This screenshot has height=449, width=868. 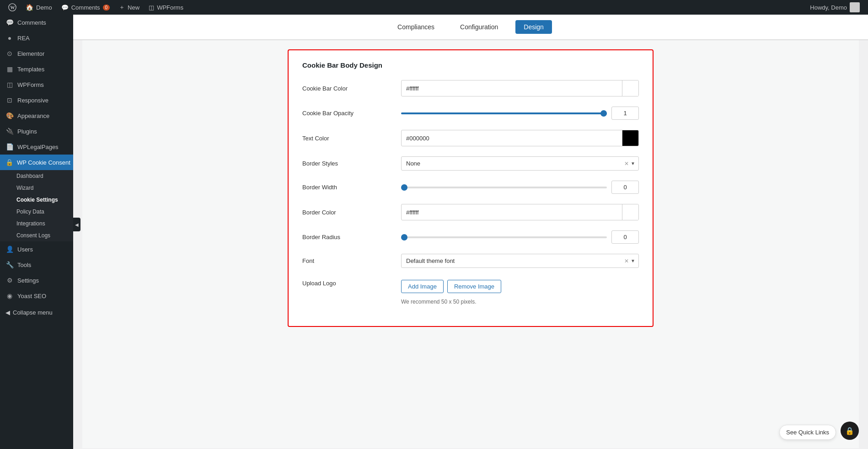 What do you see at coordinates (504, 237) in the screenshot?
I see `border-radius-slider` at bounding box center [504, 237].